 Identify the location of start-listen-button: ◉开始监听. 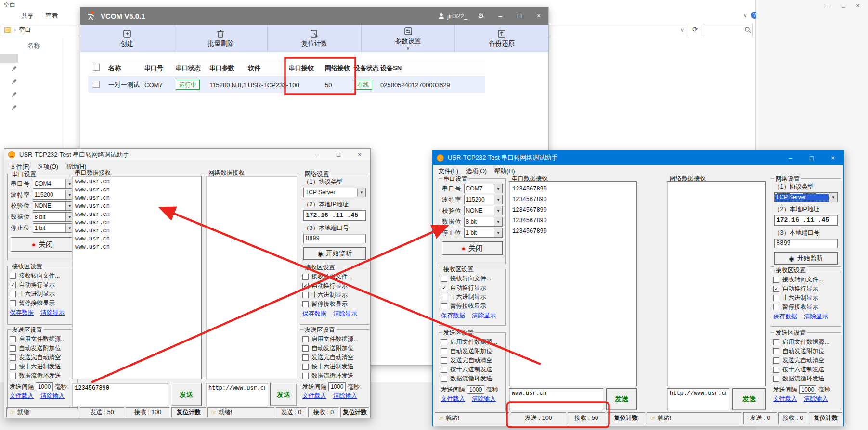
(335, 253).